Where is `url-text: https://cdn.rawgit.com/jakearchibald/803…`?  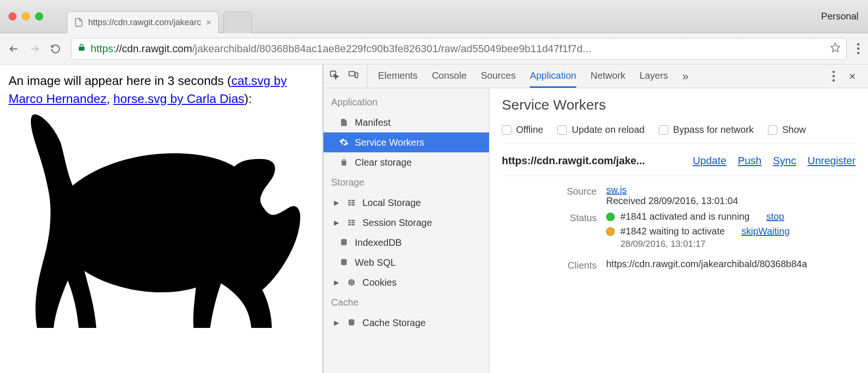 url-text: https://cdn.rawgit.com/jakearchibald/803… is located at coordinates (458, 49).